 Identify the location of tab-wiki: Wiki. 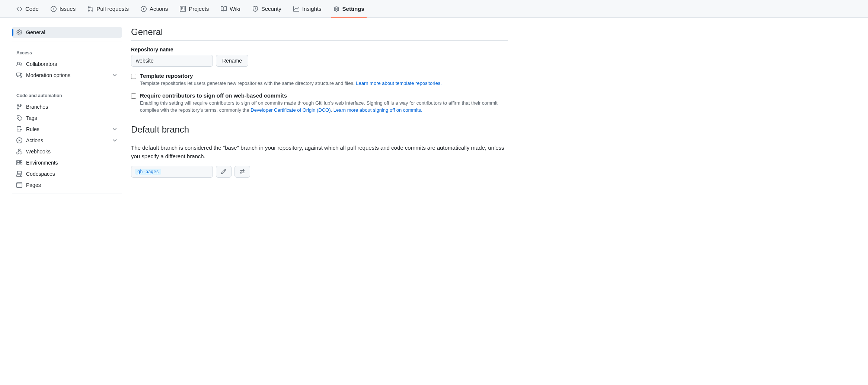
(230, 9).